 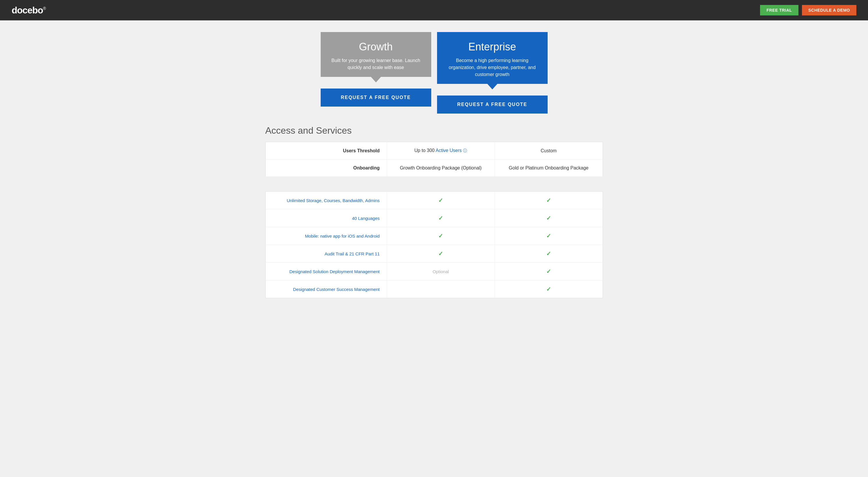 I want to click on growth-plan-wrapper: Growth Built for your growing learner ba…, so click(x=376, y=73).